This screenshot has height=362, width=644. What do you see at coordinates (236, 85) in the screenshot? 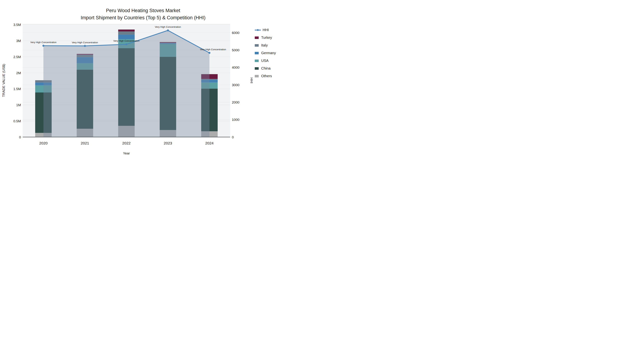
I see `y-axis-right-ticks: 0100020003000400050006000` at bounding box center [236, 85].